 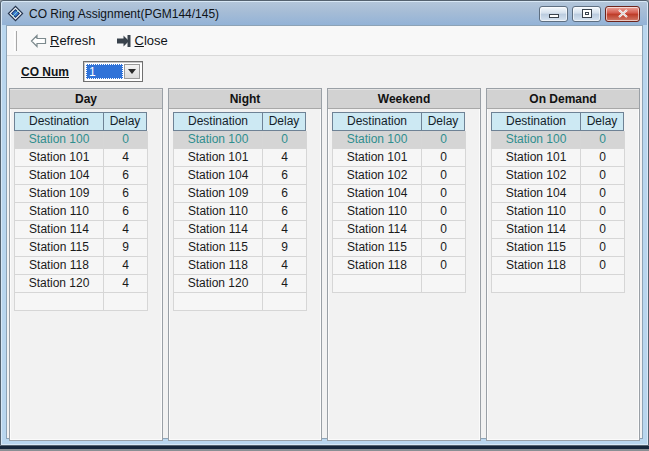 What do you see at coordinates (324, 72) in the screenshot?
I see `co-num-row: CO Num 1` at bounding box center [324, 72].